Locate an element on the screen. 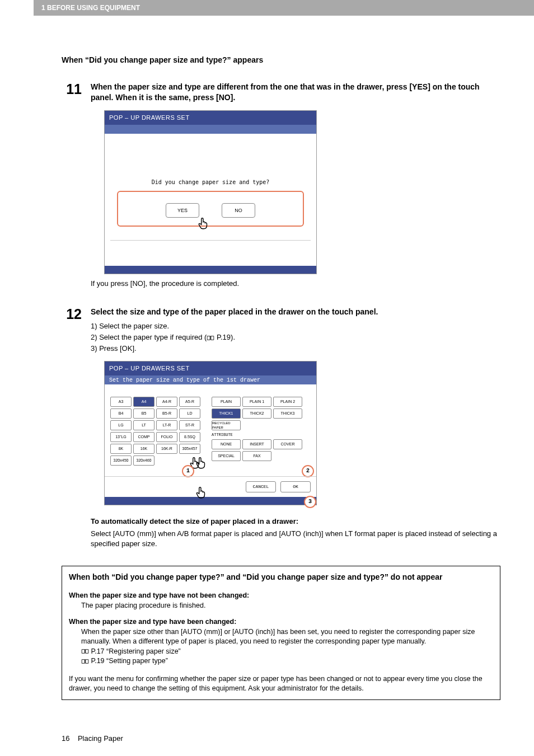 This screenshot has height=756, width=534. auto-detect-heading: To automatically detect the size of pape… is located at coordinates (296, 522).